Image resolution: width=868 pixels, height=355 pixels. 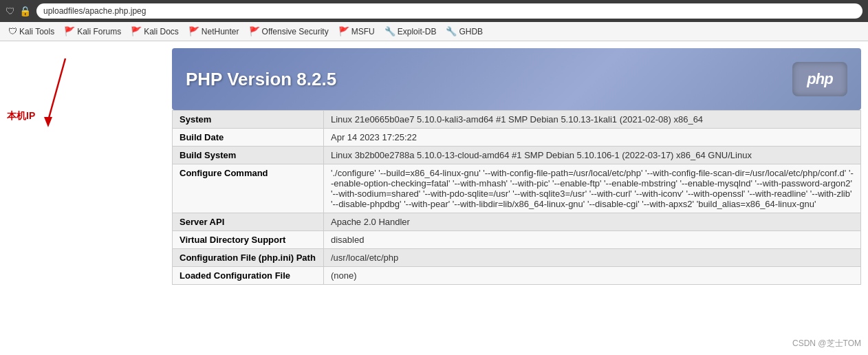 I want to click on kali-tools-label: Kali Tools, so click(x=37, y=32).